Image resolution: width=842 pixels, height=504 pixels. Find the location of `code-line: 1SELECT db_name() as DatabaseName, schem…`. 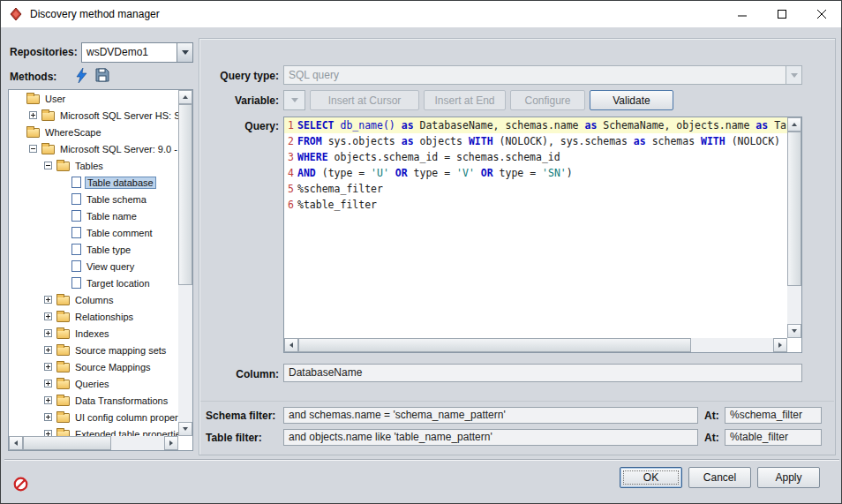

code-line: 1SELECT db_name() as DatabaseName, schem… is located at coordinates (536, 125).